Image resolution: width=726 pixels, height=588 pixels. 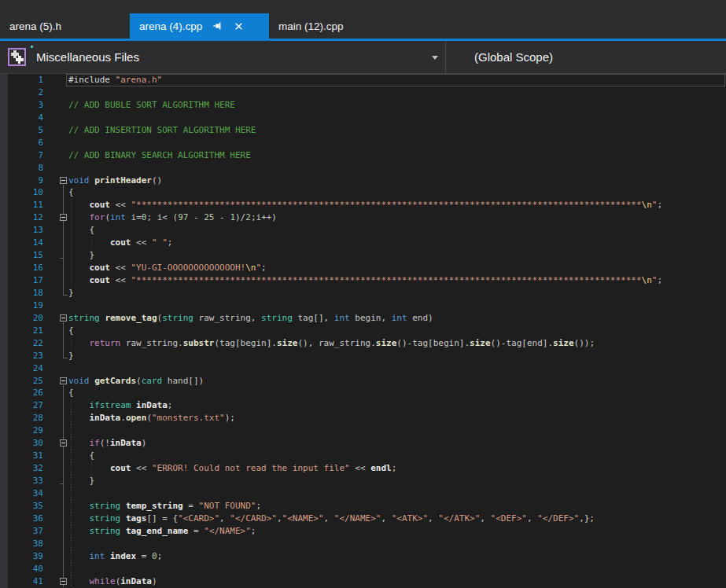 What do you see at coordinates (79, 380) in the screenshot?
I see `code-token: void` at bounding box center [79, 380].